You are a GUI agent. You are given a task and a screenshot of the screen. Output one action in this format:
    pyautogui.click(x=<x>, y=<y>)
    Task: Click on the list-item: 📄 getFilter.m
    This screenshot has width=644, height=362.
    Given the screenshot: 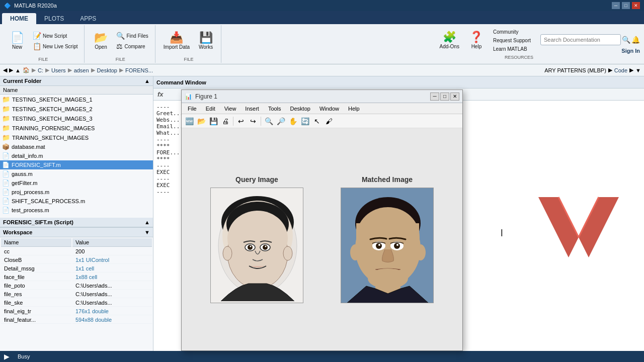 What is the action you would take?
    pyautogui.click(x=76, y=183)
    